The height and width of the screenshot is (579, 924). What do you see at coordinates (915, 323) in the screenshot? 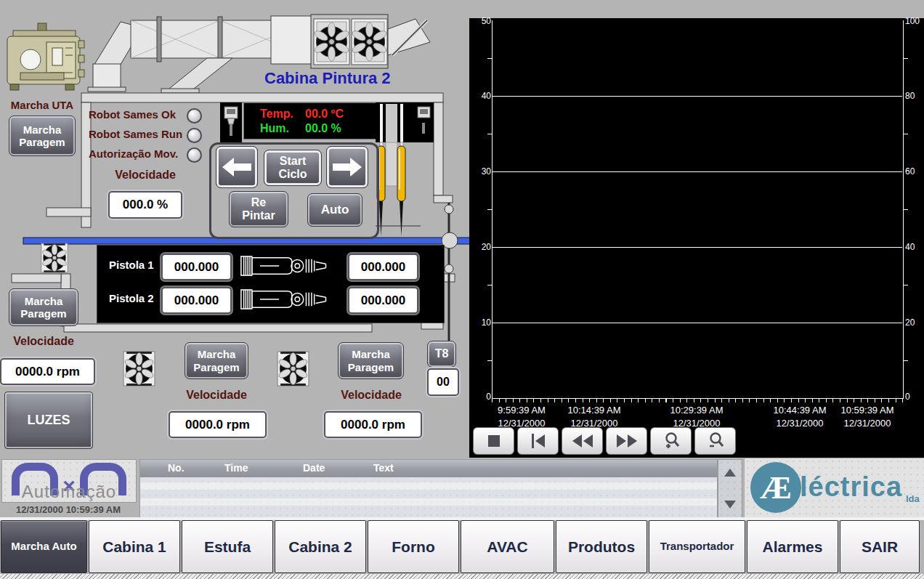
I see `y-right-tick: 20` at bounding box center [915, 323].